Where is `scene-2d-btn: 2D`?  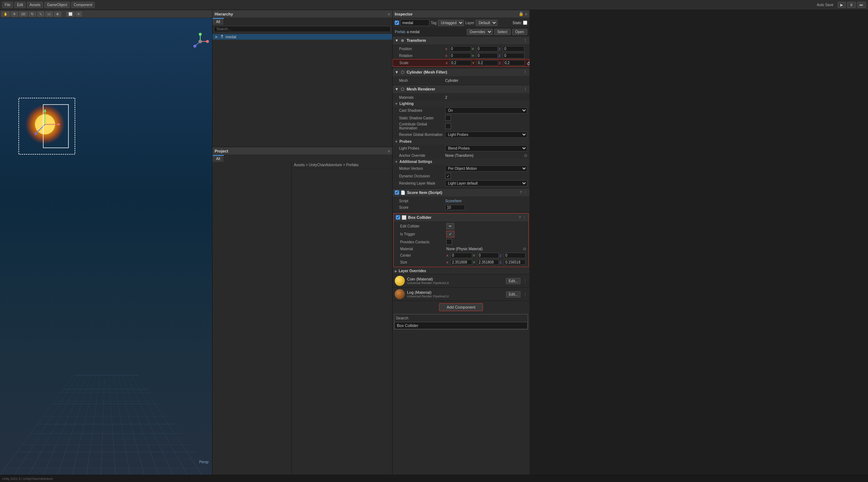 scene-2d-btn: 2D is located at coordinates (23, 14).